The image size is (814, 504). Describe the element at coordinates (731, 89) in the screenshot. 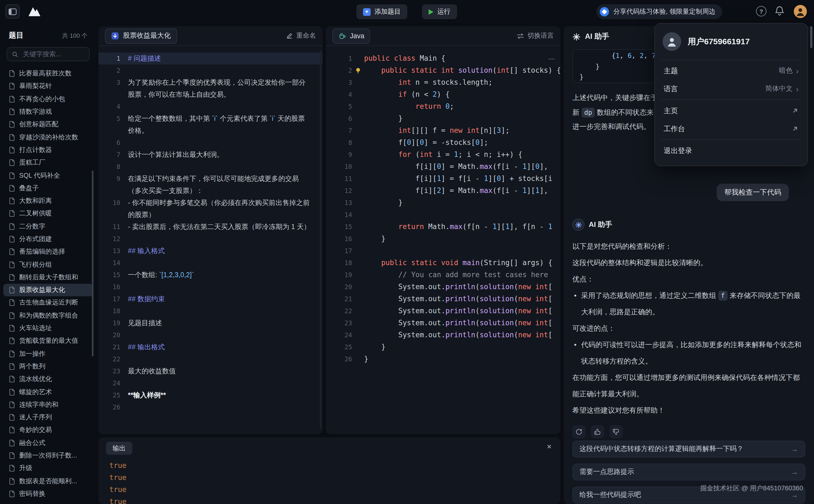

I see `menu-item-language: 语言简体中文›` at that location.